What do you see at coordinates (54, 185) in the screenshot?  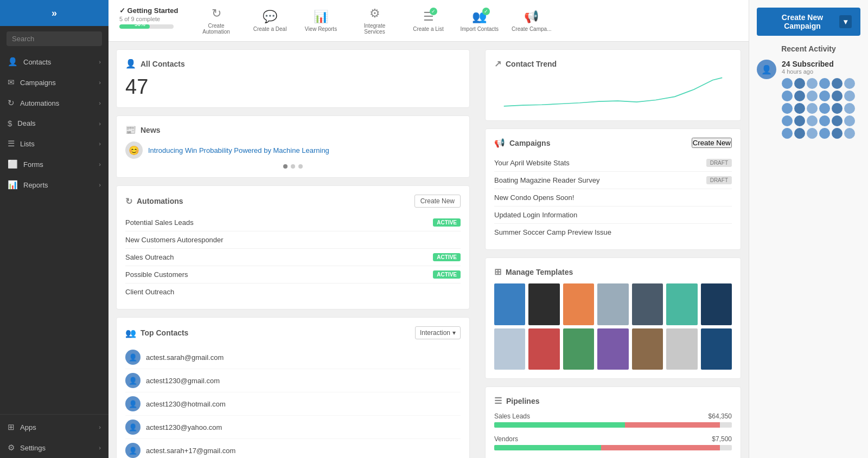 I see `sidebar-item-reports: 📊Reports›` at bounding box center [54, 185].